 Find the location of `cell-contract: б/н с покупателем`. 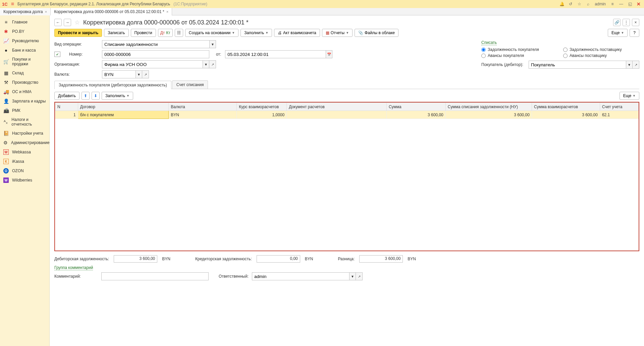

cell-contract: б/н с покупателем is located at coordinates (123, 115).